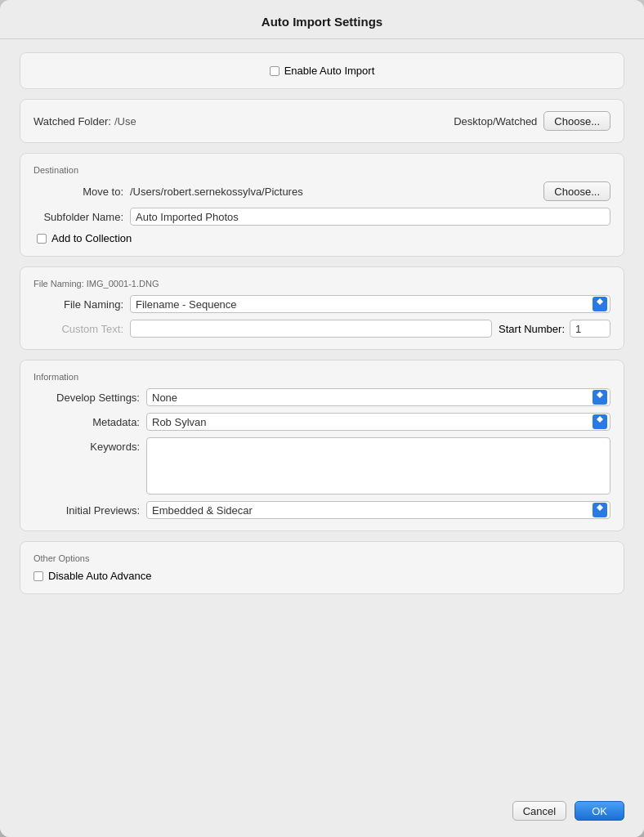 This screenshot has width=644, height=837. I want to click on enable-auto-import-label: Enable Auto Import, so click(330, 70).